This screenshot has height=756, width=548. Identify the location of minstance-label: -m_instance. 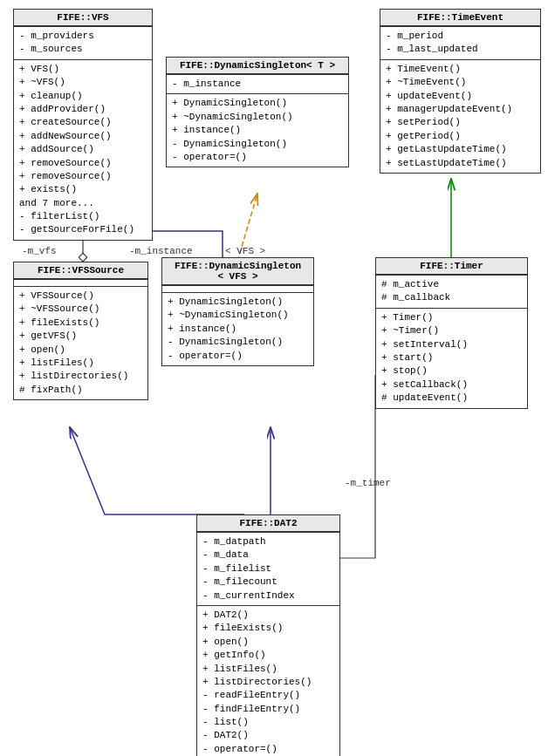
(161, 251).